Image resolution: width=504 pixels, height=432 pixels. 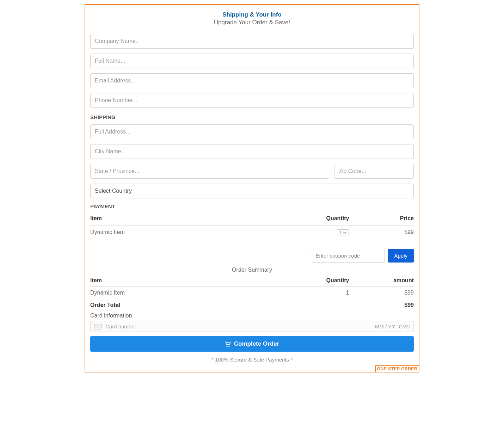 I want to click on payment-section-header: PAYMENT, so click(x=252, y=206).